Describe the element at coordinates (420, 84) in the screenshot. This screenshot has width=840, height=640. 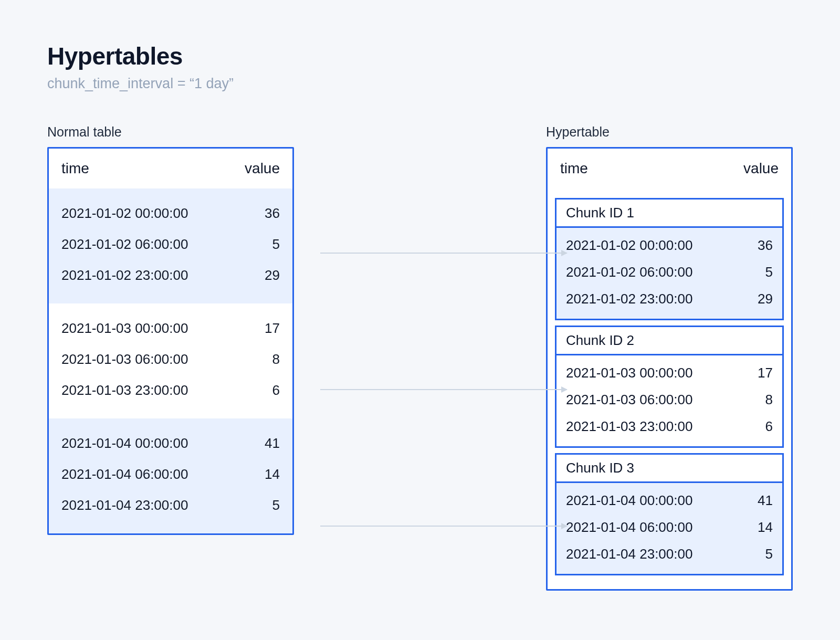
I see `page-subtitle: chunk_time_interval = “1 day”` at that location.